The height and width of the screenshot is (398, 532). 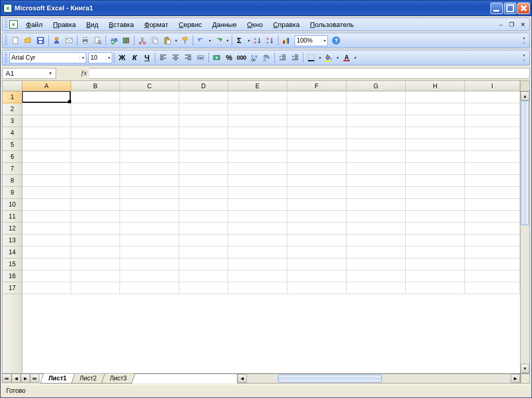 What do you see at coordinates (266, 8) in the screenshot?
I see `titlebar: X Microsoft Excel - Книга1` at bounding box center [266, 8].